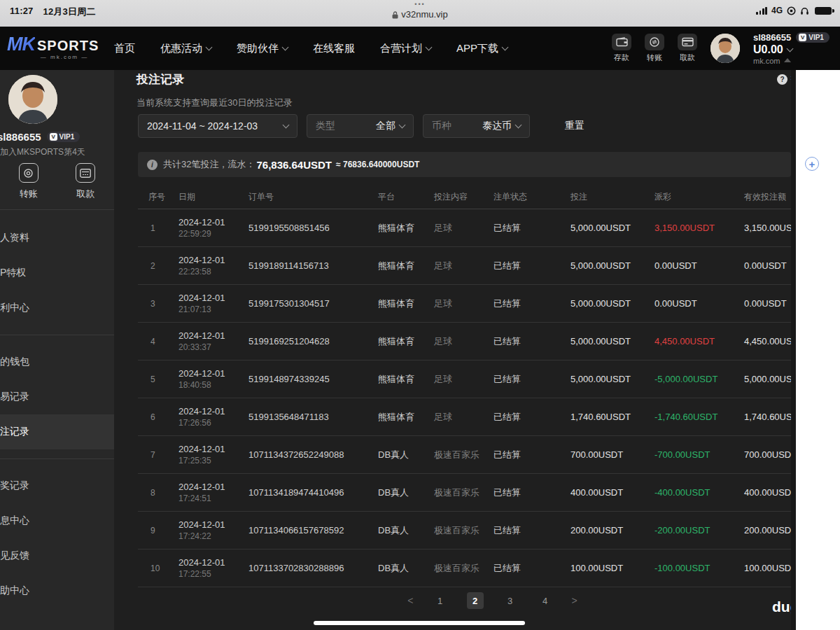  What do you see at coordinates (791, 61) in the screenshot?
I see `site-switcher: mk.com` at bounding box center [791, 61].